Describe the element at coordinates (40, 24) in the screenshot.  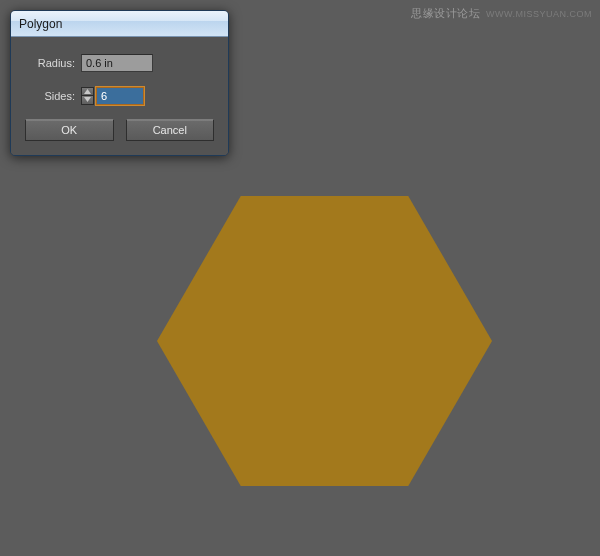
I see `dialog-title: Polygon` at that location.